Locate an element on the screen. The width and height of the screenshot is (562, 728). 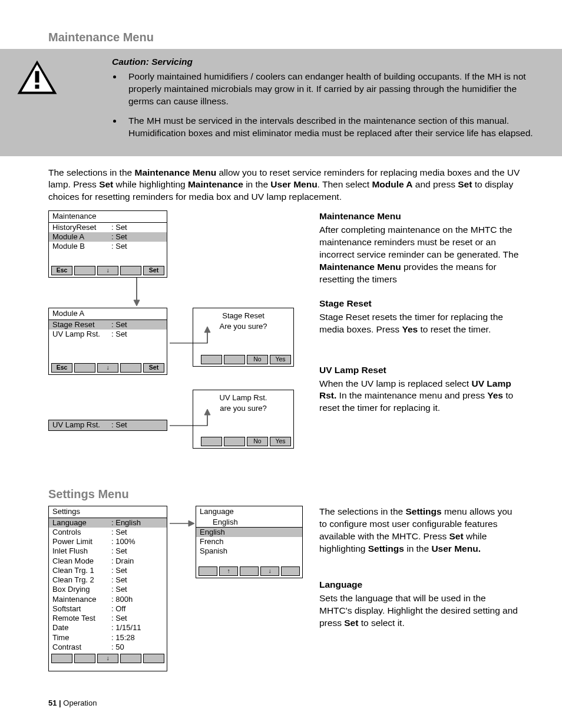
menu-row: Controls: Set is located at coordinates (108, 532).